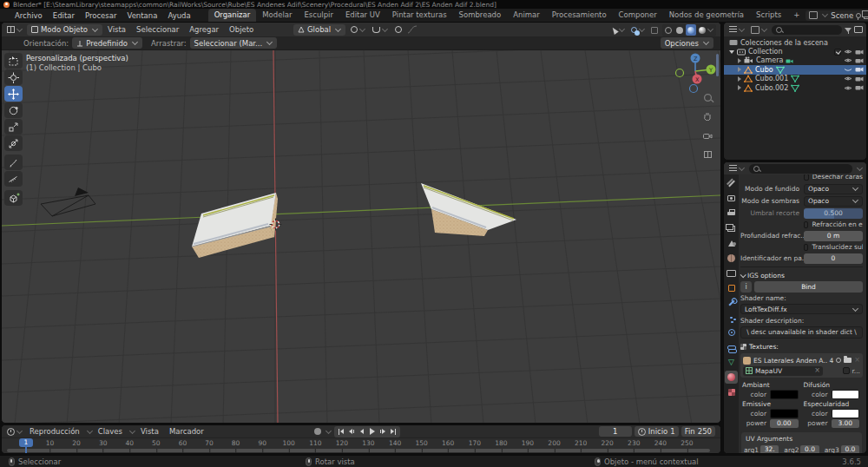 The height and width of the screenshot is (467, 868). What do you see at coordinates (731, 229) in the screenshot?
I see `tab-view-layer` at bounding box center [731, 229].